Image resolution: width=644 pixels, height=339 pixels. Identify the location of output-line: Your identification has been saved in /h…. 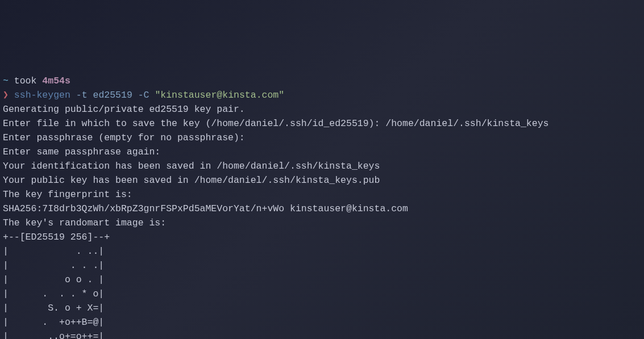
(191, 166).